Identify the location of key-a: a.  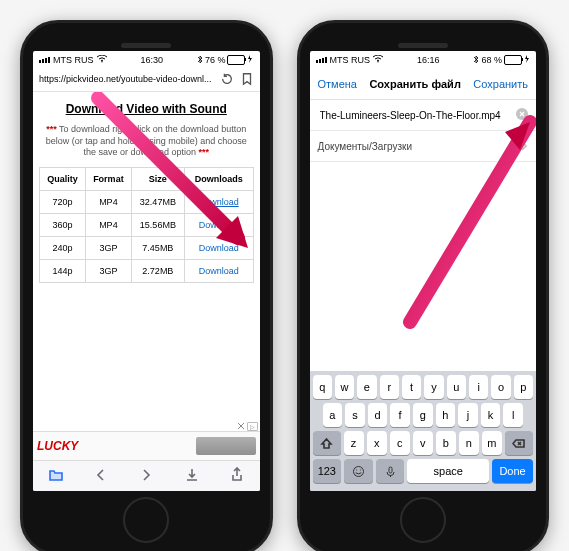
(333, 415).